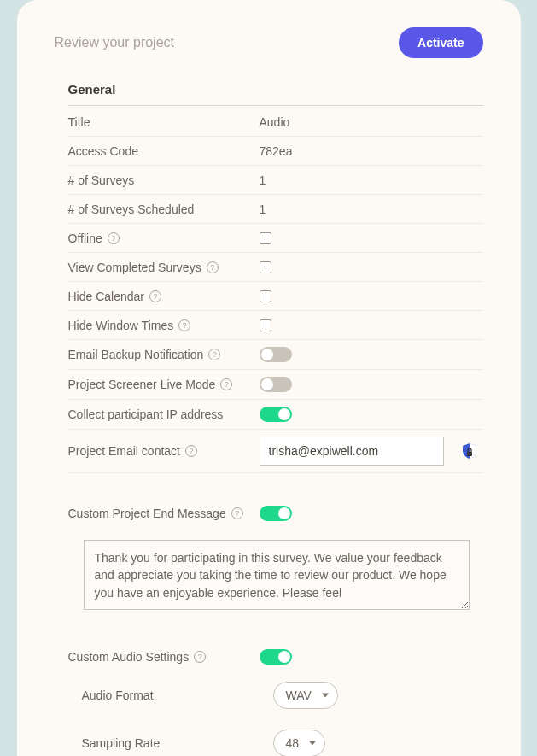 This screenshot has height=756, width=537. I want to click on label-collect-ip: Collect participant IP address, so click(164, 414).